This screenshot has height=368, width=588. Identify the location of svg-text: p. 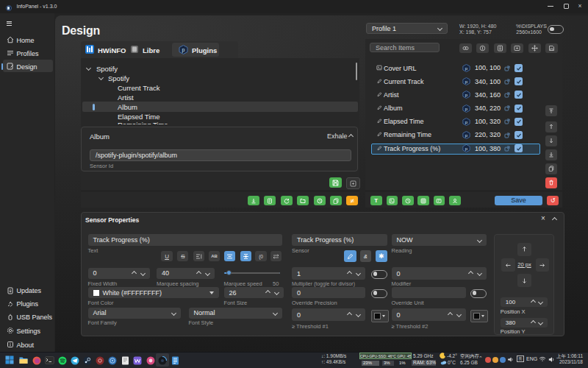
(184, 50).